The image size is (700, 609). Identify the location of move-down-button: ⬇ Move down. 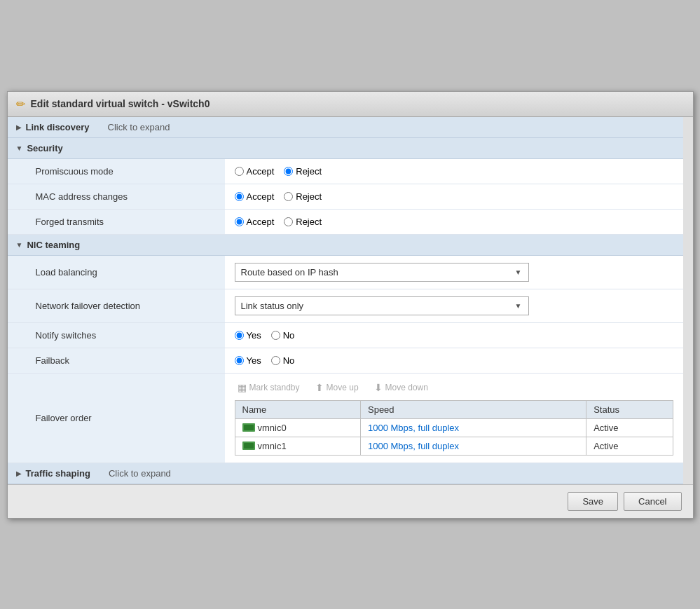
(401, 388).